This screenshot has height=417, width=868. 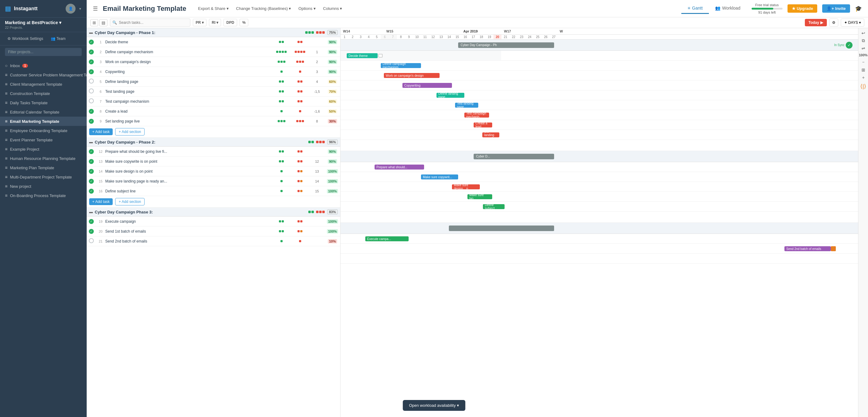 What do you see at coordinates (43, 177) in the screenshot?
I see `sidebar-item-multi-department: ≡ Multi-Department Project Template` at bounding box center [43, 177].